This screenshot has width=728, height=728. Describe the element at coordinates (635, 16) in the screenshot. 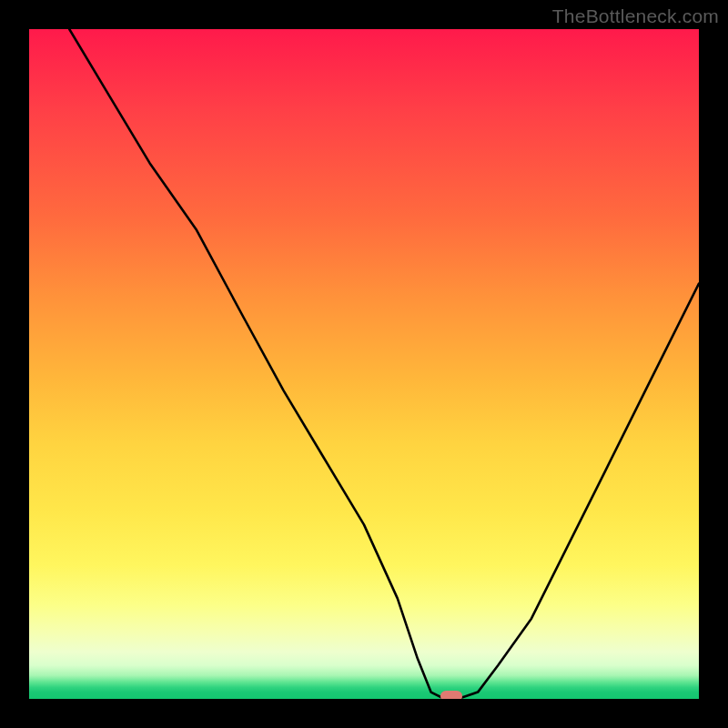

I see `watermark-text: TheBottleneck.com` at that location.